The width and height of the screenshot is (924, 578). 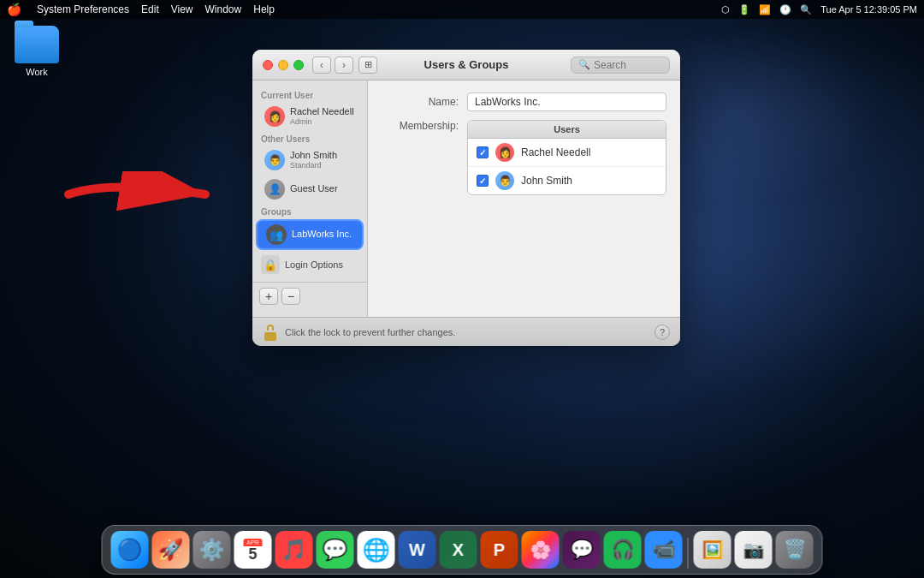 What do you see at coordinates (310, 296) in the screenshot?
I see `sidebar-bottom: + −` at bounding box center [310, 296].